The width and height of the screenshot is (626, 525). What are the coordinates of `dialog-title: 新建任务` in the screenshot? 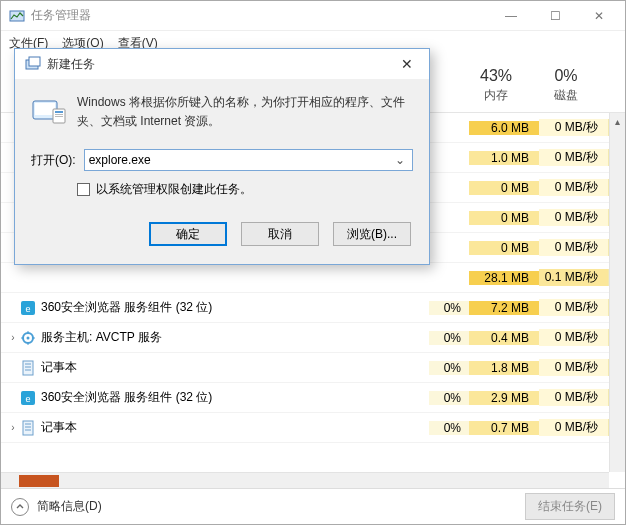 It's located at (219, 64).